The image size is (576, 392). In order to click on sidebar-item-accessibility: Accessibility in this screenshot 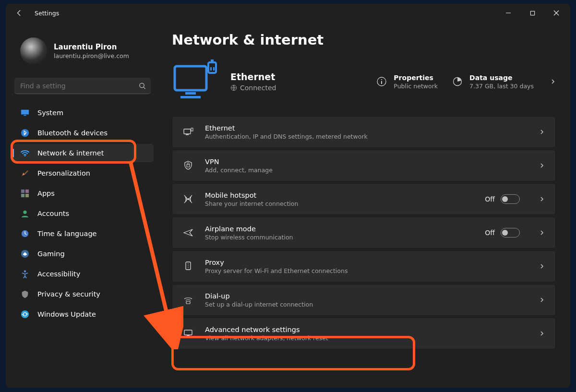, I will do `click(83, 274)`.